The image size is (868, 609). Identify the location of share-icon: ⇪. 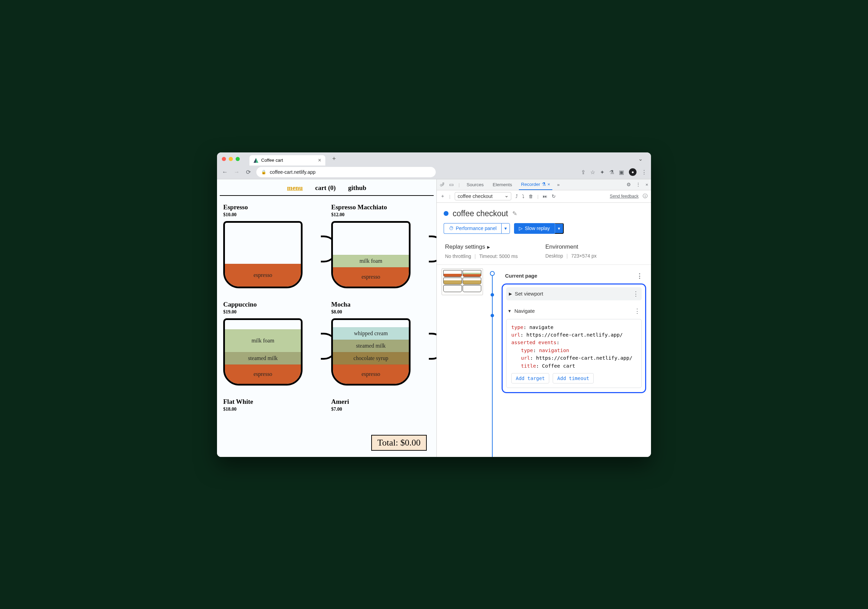
(583, 172).